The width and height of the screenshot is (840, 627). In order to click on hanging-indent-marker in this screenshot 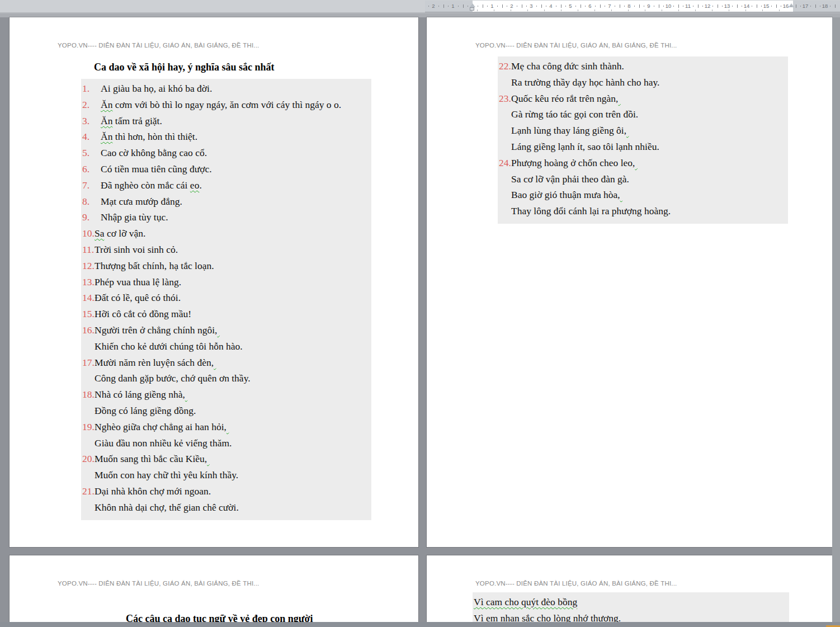, I will do `click(473, 6)`.